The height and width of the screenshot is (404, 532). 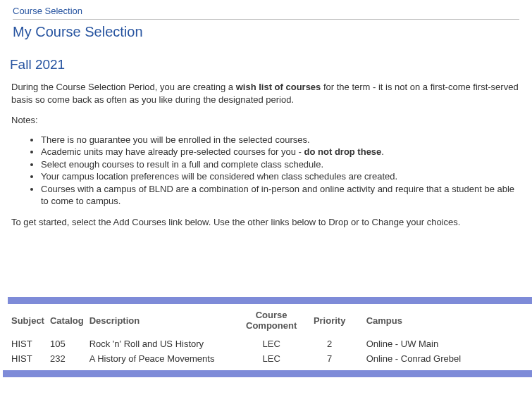 What do you see at coordinates (70, 359) in the screenshot?
I see `cell-catalog: 232` at bounding box center [70, 359].